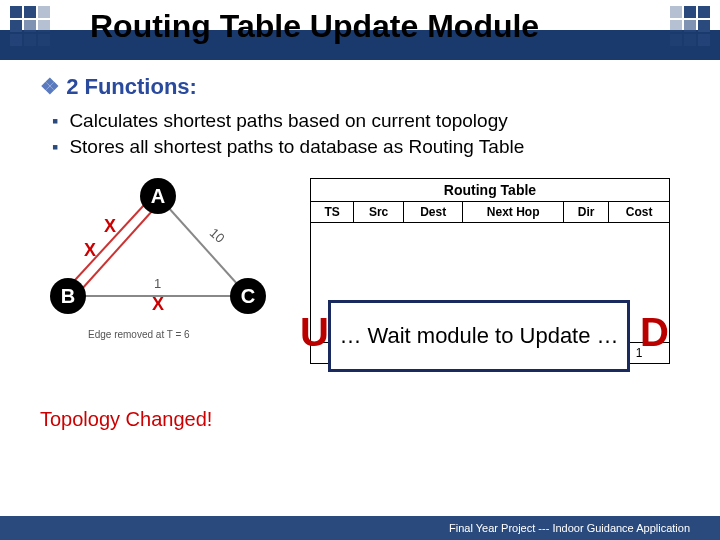 The width and height of the screenshot is (720, 540). What do you see at coordinates (360, 30) in the screenshot?
I see `title-bar: Routing Table Update Module` at bounding box center [360, 30].